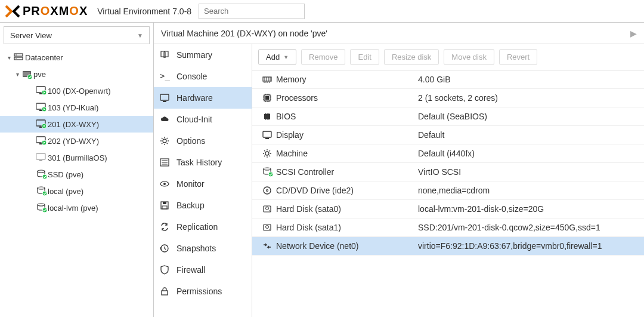  I want to click on remove-button: Remove, so click(323, 57).